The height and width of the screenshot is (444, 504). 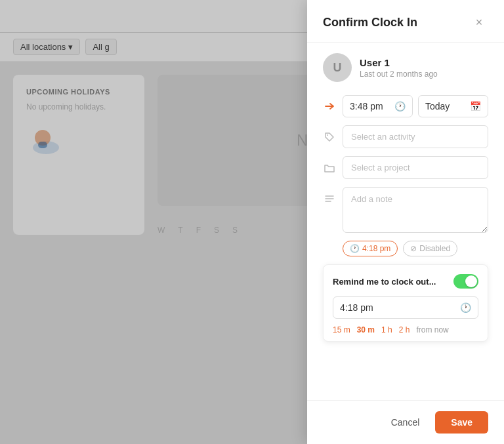 What do you see at coordinates (415, 168) in the screenshot?
I see `project-select: Select a project` at bounding box center [415, 168].